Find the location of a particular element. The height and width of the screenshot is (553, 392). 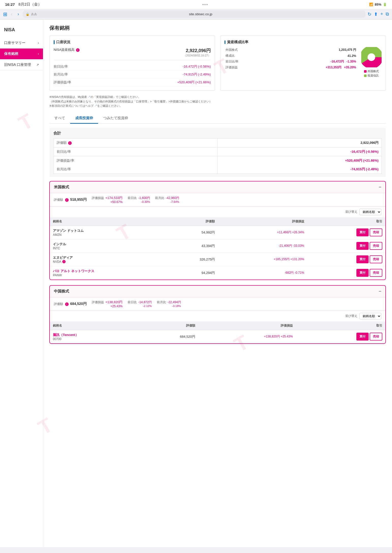

trade-cell-panw: 買付 売却 is located at coordinates (346, 273).